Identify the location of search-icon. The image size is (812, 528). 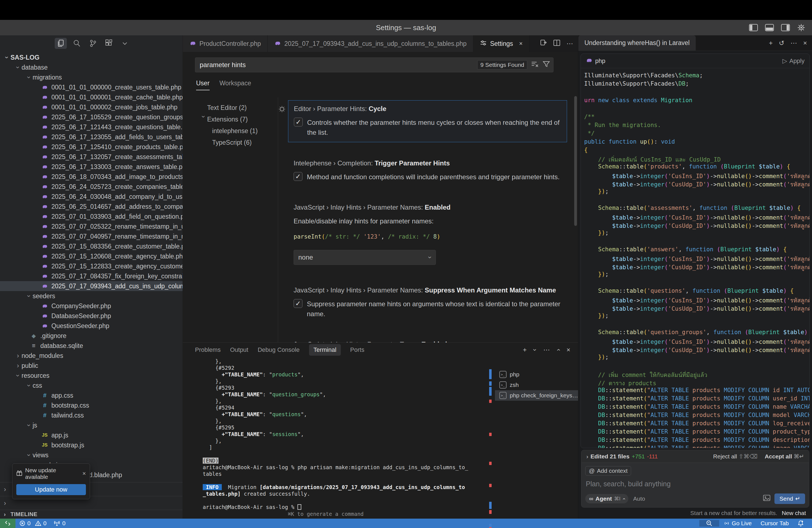
(77, 43).